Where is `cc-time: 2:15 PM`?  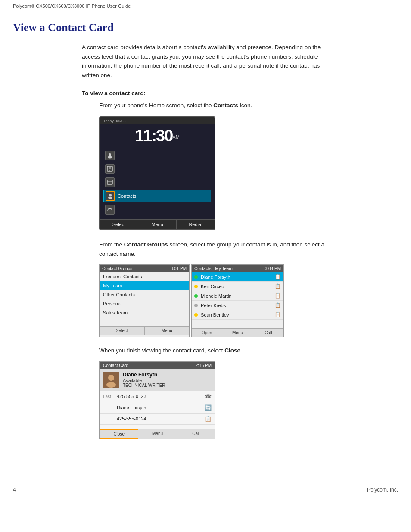
cc-time: 2:15 PM is located at coordinates (203, 365).